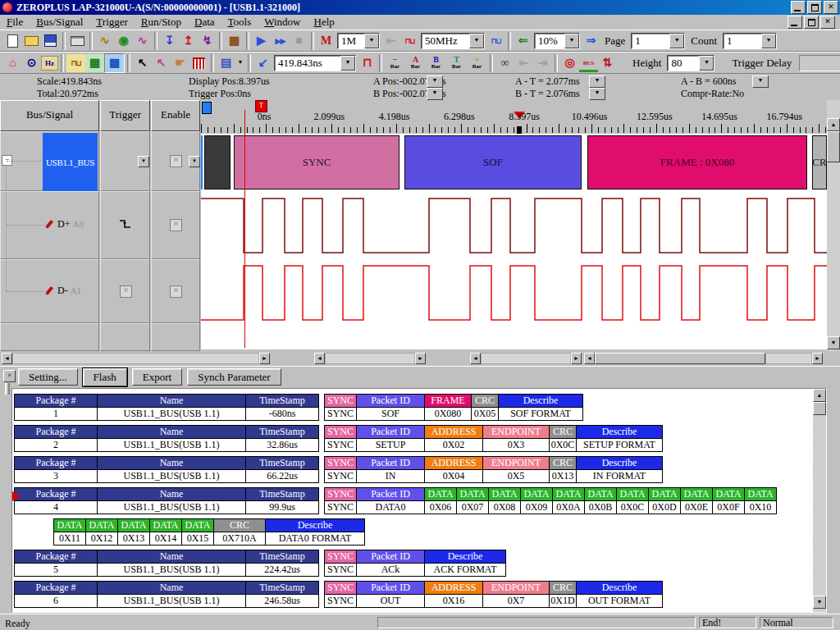 The height and width of the screenshot is (630, 840). What do you see at coordinates (568, 507) in the screenshot?
I see `packet-field-value: 0X0A` at bounding box center [568, 507].